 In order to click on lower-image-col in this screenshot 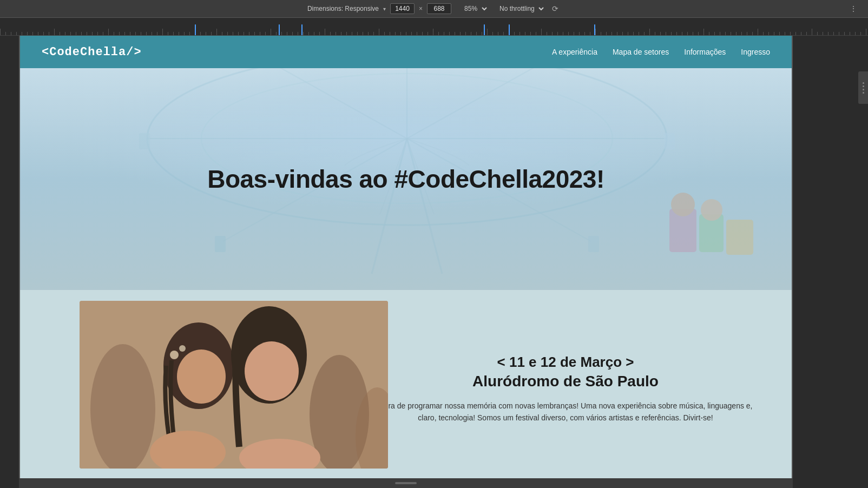, I will do `click(180, 388)`.